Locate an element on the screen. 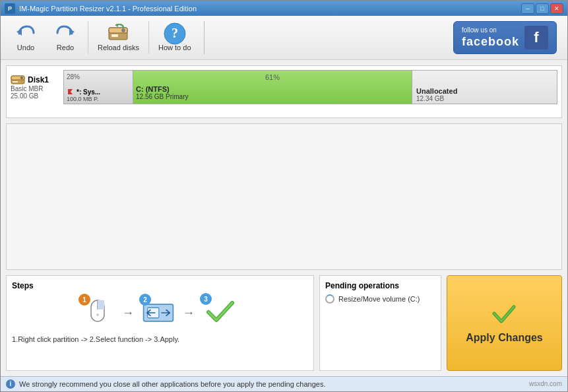 Image resolution: width=568 pixels, height=392 pixels. status-message: We strongly recommend you close all othe… is located at coordinates (173, 384).